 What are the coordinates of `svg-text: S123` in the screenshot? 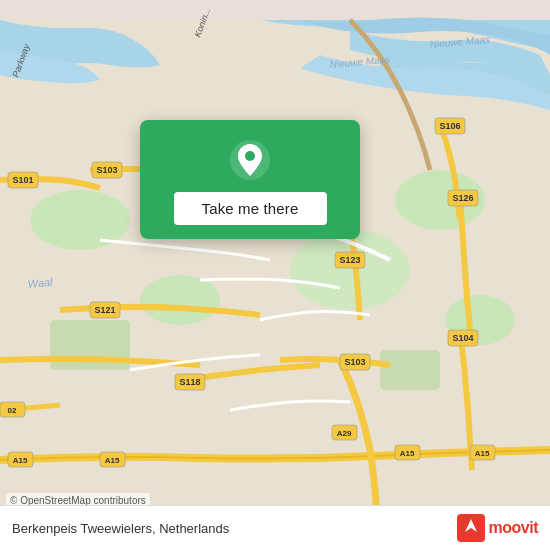 It's located at (350, 260).